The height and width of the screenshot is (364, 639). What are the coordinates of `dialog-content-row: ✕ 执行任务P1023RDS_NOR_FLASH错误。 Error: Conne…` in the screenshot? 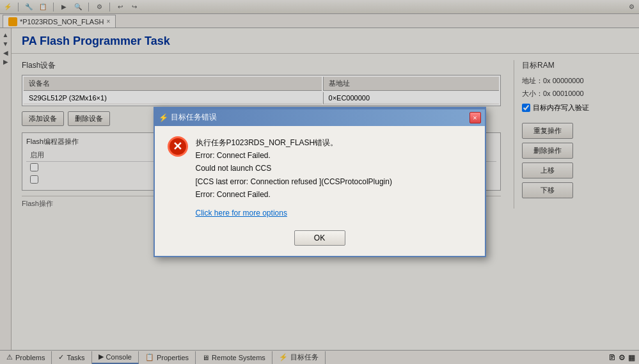 It's located at (320, 169).